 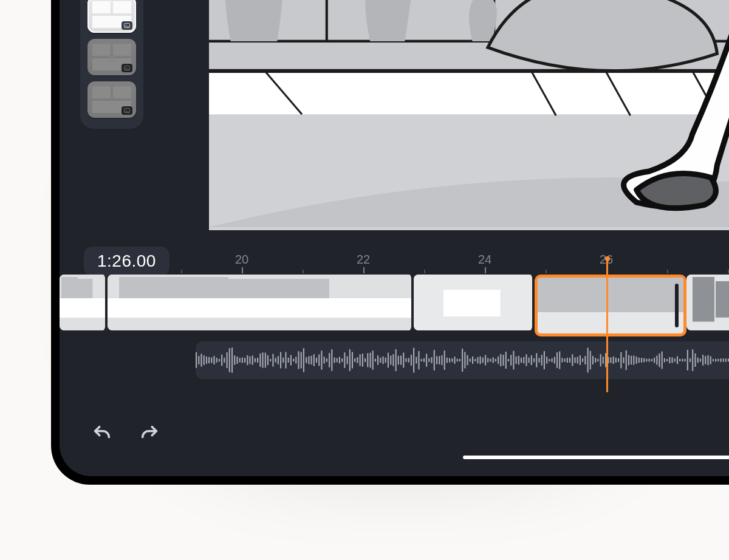 What do you see at coordinates (102, 434) in the screenshot?
I see `undo-button` at bounding box center [102, 434].